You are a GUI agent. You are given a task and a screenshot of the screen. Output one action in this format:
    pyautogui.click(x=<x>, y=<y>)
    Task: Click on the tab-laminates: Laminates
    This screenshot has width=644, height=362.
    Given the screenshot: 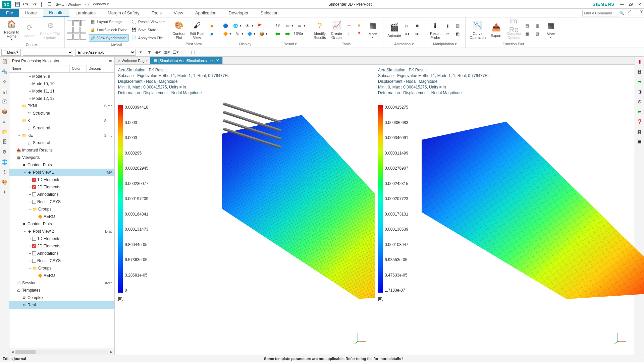 What is the action you would take?
    pyautogui.click(x=86, y=13)
    